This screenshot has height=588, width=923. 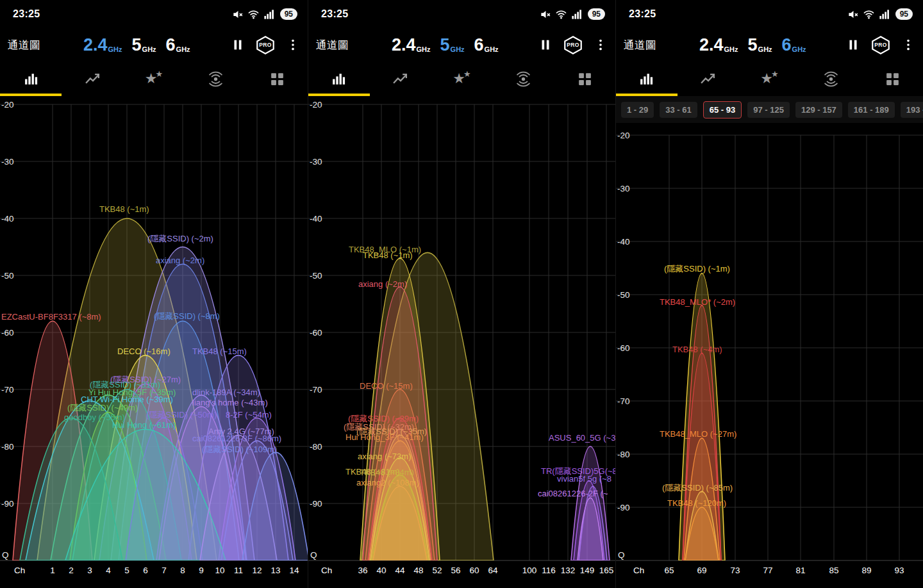 I want to click on band-value: 5, so click(x=445, y=45).